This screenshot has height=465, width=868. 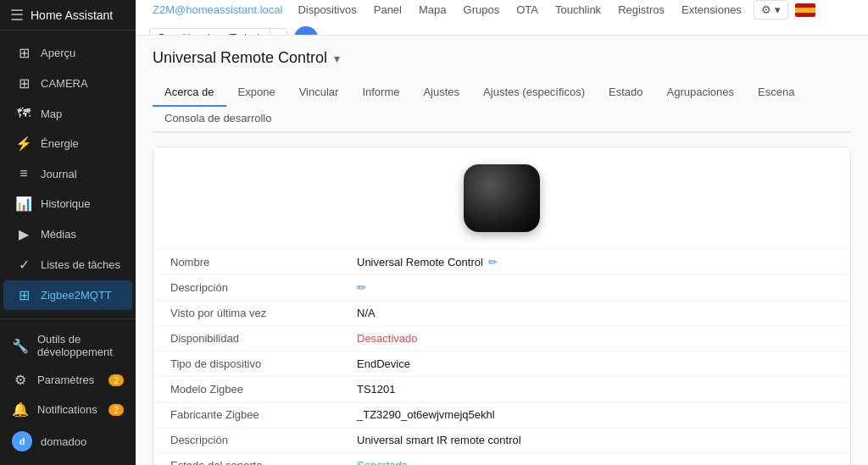 What do you see at coordinates (66, 203) in the screenshot?
I see `sidebar-item-label: Historique` at bounding box center [66, 203].